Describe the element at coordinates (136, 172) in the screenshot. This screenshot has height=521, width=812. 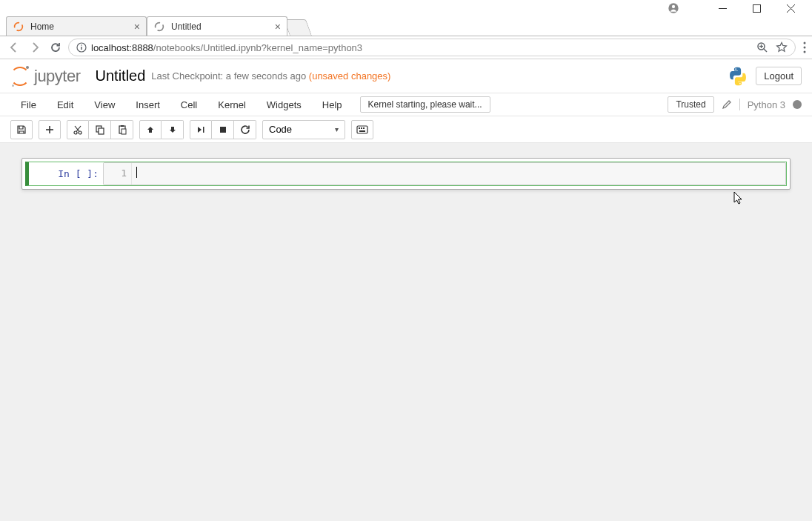
I see `text-cursor` at that location.